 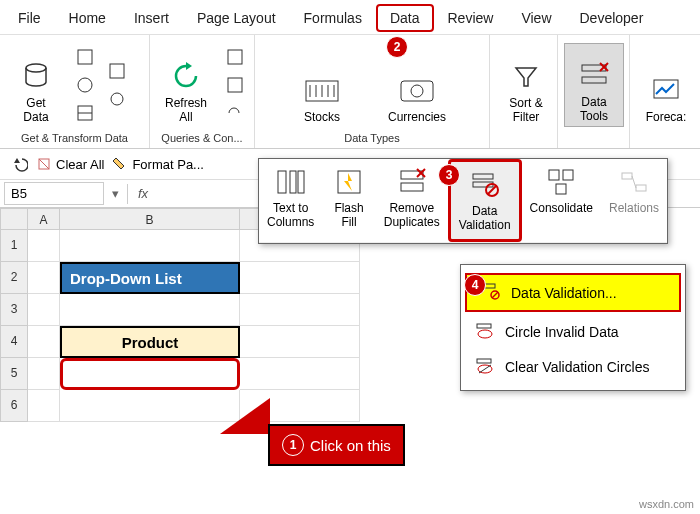 What do you see at coordinates (14, 246) in the screenshot?
I see `row-header-1: 1` at bounding box center [14, 246].